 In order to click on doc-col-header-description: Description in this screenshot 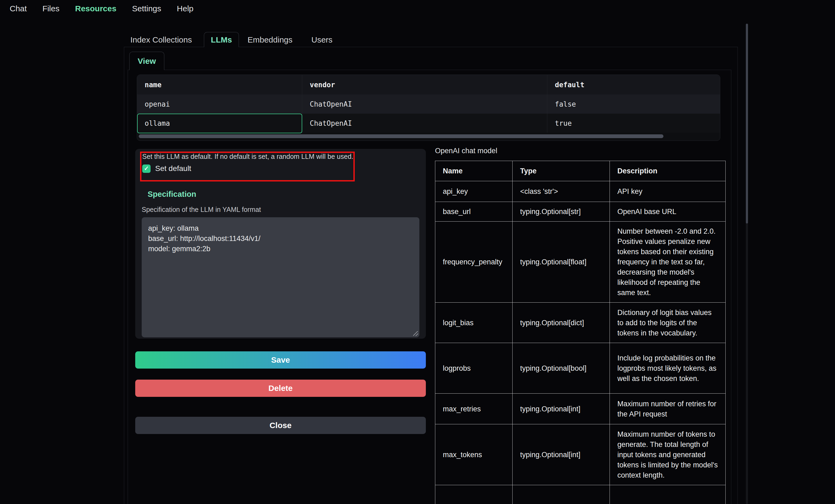, I will do `click(668, 171)`.